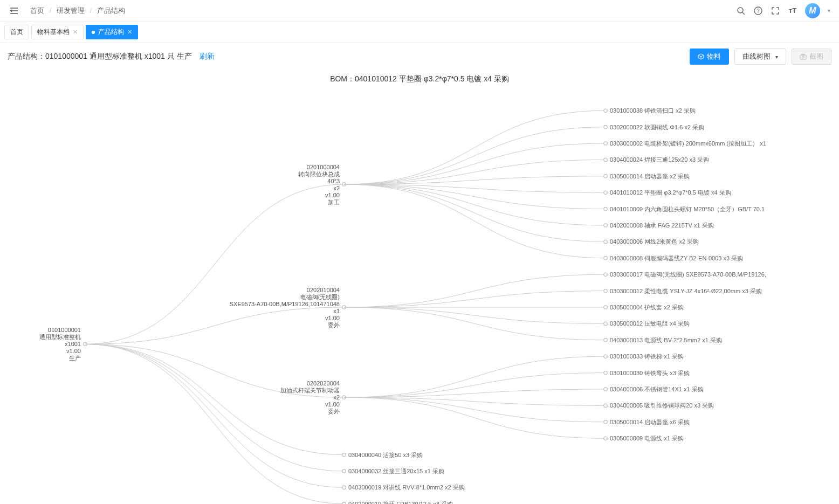 This screenshot has height=504, width=839. What do you see at coordinates (420, 11) in the screenshot?
I see `topbar: 首页 / 研发管理 / 产品结构 ? тT M ▾` at bounding box center [420, 11].